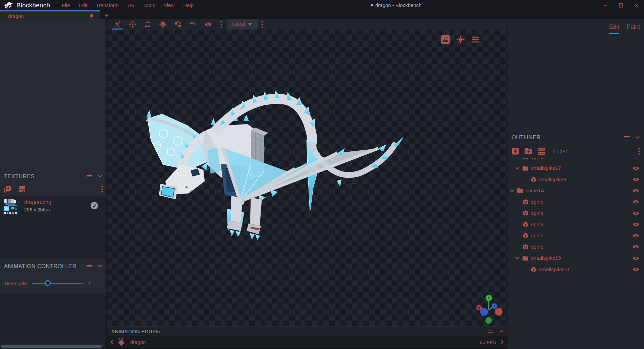 The width and height of the screenshot is (644, 349). What do you see at coordinates (53, 190) in the screenshot?
I see `textures-toolbar` at bounding box center [53, 190].